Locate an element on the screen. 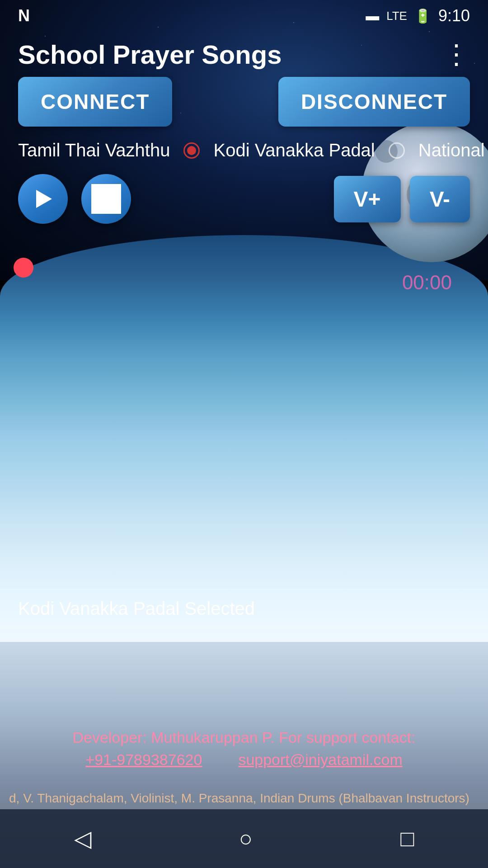  more-options-icon: ⋮ is located at coordinates (456, 54).